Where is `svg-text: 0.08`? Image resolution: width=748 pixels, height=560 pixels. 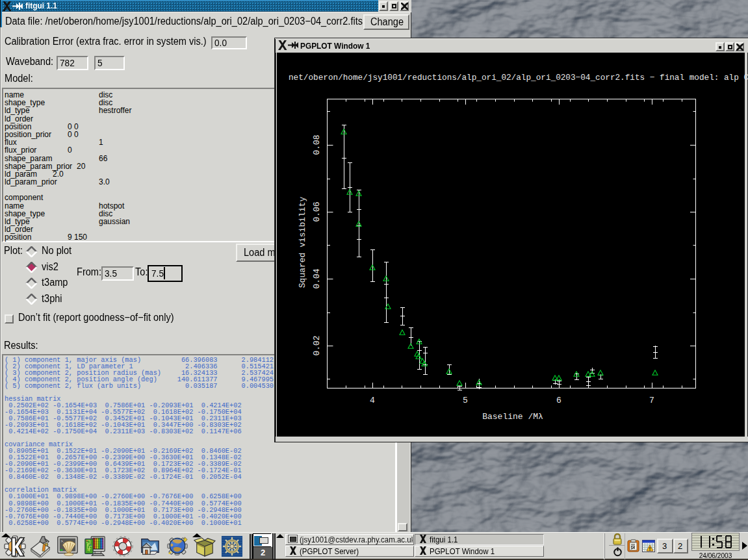 svg-text: 0.08 is located at coordinates (317, 144).